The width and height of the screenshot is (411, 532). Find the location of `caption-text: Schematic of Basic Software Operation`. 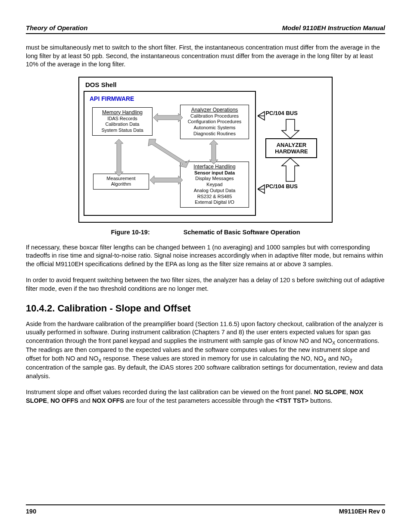

caption-text: Schematic of Basic Software Operation is located at coordinates (242, 232).